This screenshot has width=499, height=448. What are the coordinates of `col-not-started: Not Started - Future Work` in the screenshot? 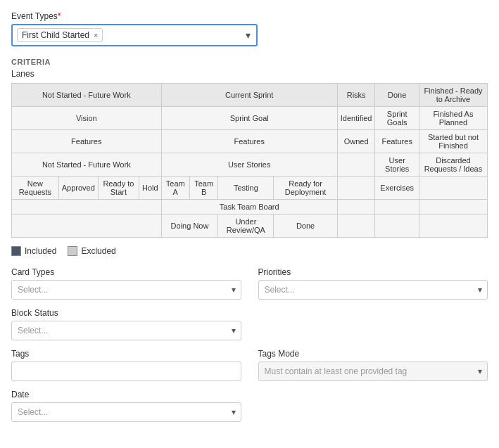 It's located at (87, 96).